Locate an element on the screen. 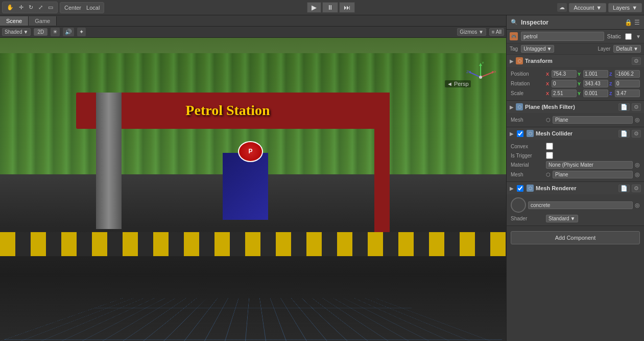  viewport-controls: Shaded ▼ 2D ☀ 🔊 ✦ Gizmos ▼ ≡ All is located at coordinates (253, 32).